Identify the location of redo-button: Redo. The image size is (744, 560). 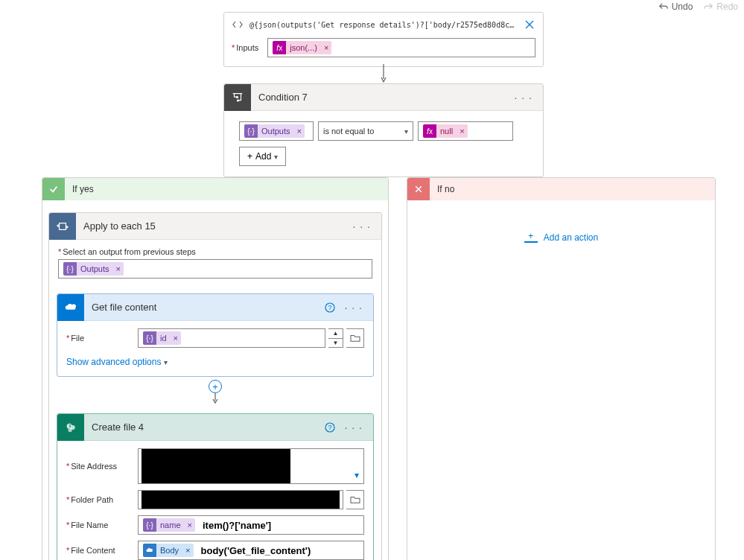
(721, 7).